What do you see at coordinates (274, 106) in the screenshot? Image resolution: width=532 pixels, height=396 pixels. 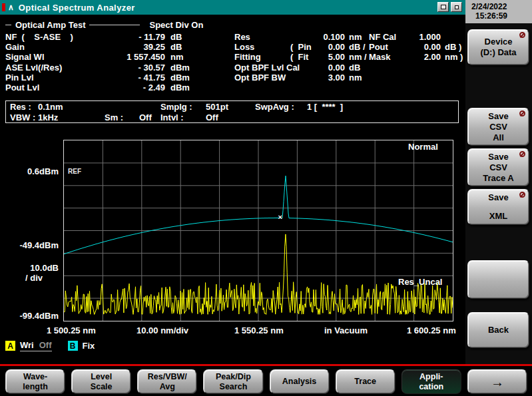 I see `swpavg-key: SwpAvg :` at bounding box center [274, 106].